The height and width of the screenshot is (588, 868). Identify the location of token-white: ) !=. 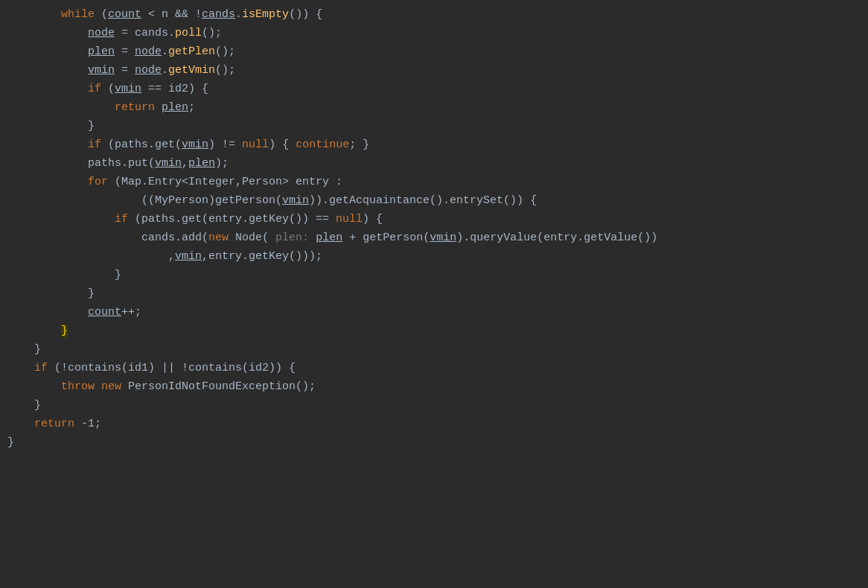
(225, 144).